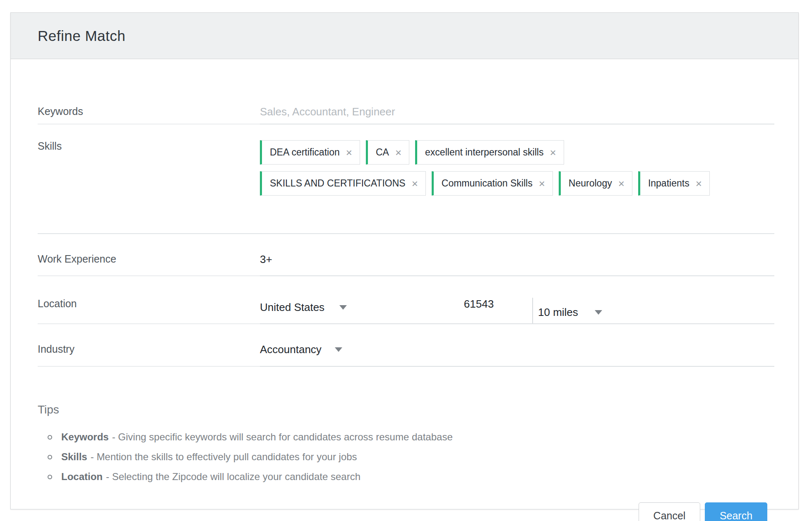 This screenshot has width=812, height=521. What do you see at coordinates (282, 437) in the screenshot?
I see `tips-text: - Giving specific keywords will search f…` at bounding box center [282, 437].